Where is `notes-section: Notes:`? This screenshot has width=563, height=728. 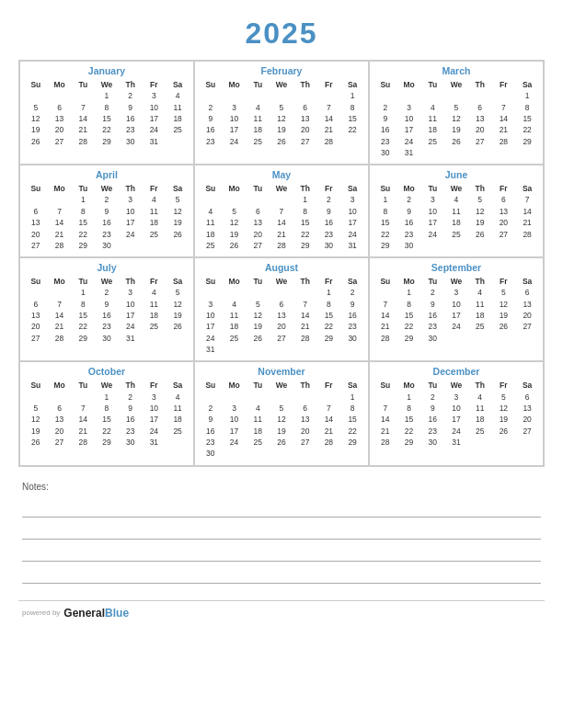 notes-section: Notes: is located at coordinates (282, 535).